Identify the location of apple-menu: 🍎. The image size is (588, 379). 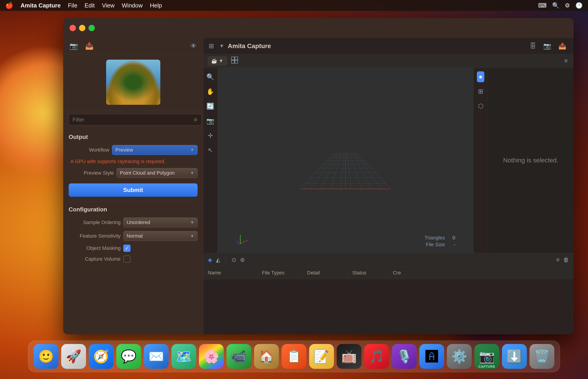
(9, 5).